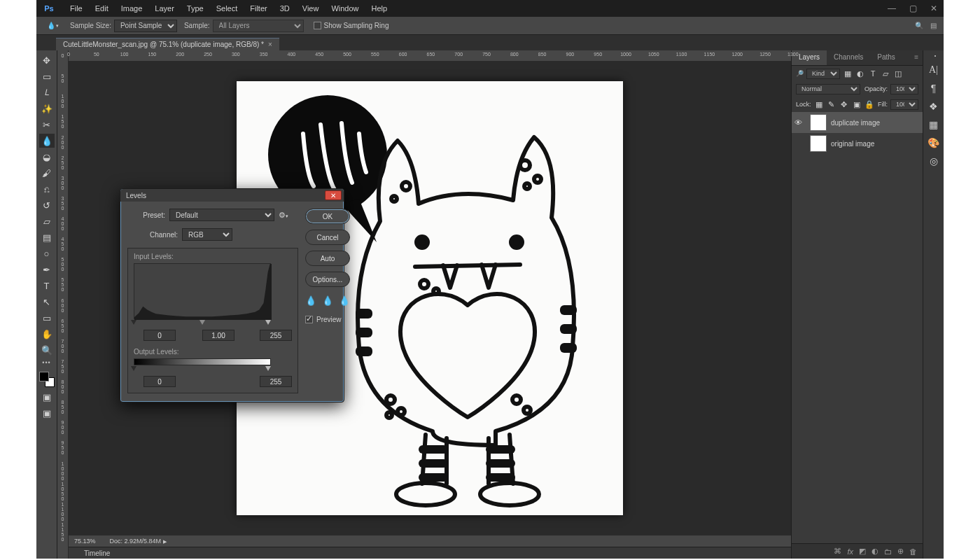  I want to click on sample-select: All Layers, so click(258, 26).